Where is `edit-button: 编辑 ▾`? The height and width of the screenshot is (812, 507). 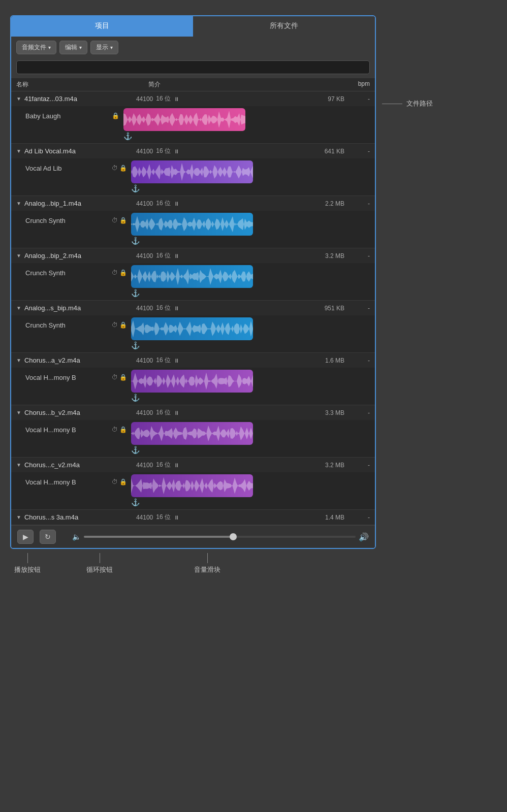 edit-button: 编辑 ▾ is located at coordinates (73, 48).